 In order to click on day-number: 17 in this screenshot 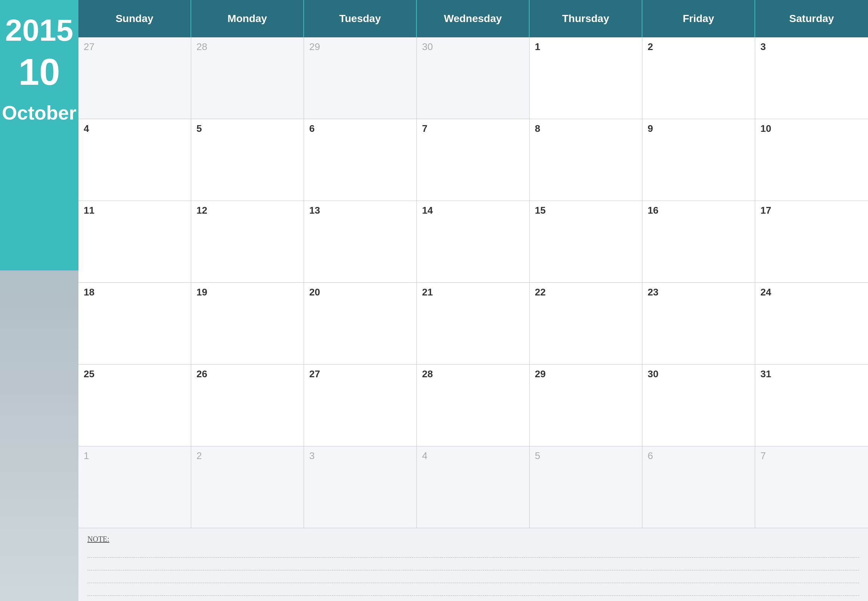, I will do `click(766, 210)`.